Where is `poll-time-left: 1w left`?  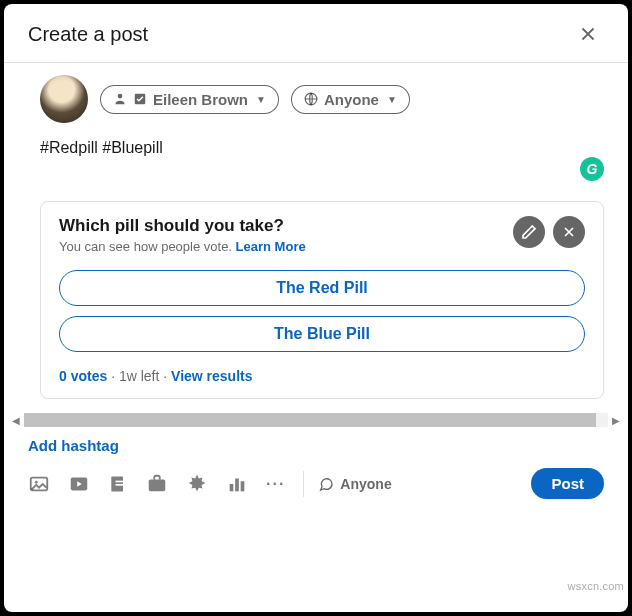 poll-time-left: 1w left is located at coordinates (139, 376).